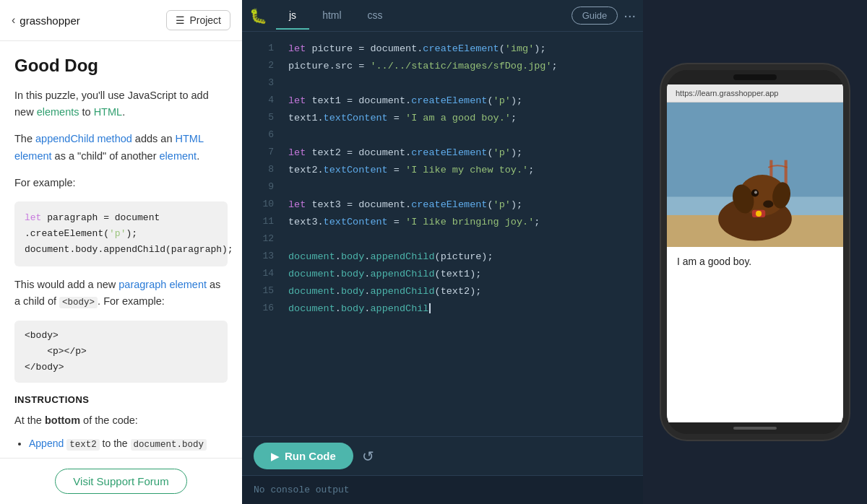 The width and height of the screenshot is (867, 504). What do you see at coordinates (442, 240) in the screenshot?
I see `code-line: 12` at bounding box center [442, 240].